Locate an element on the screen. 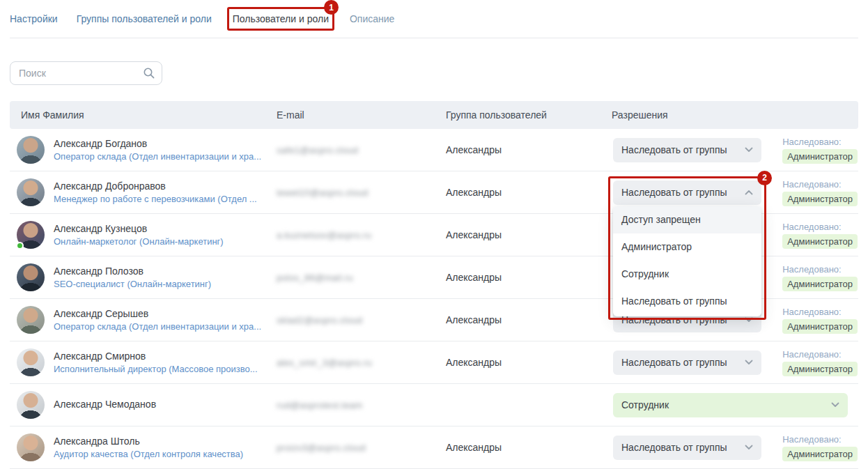  table-row: Александр Богданов Оператор склада (Отде… is located at coordinates (434, 151).